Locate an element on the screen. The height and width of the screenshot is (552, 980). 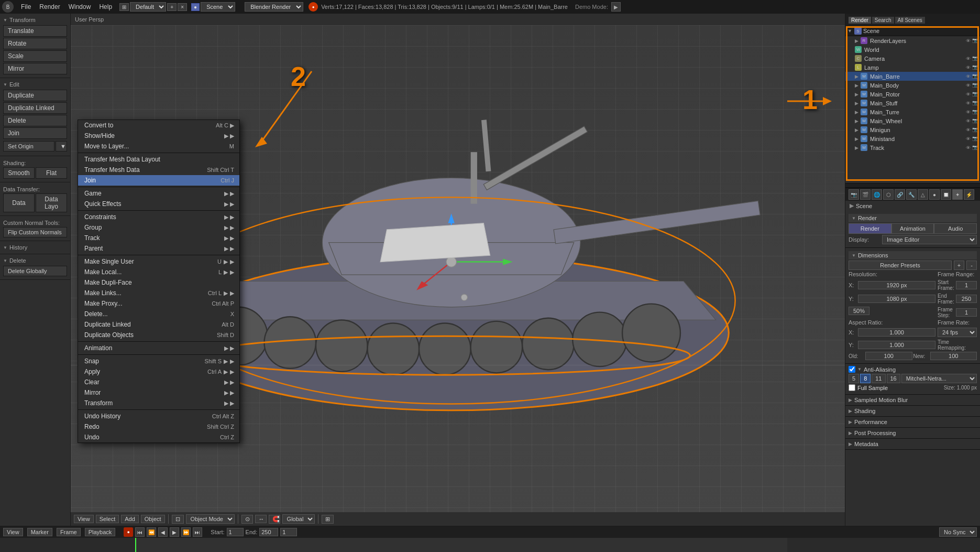
eye-icon-lamp: 👁 is located at coordinates (968, 68).